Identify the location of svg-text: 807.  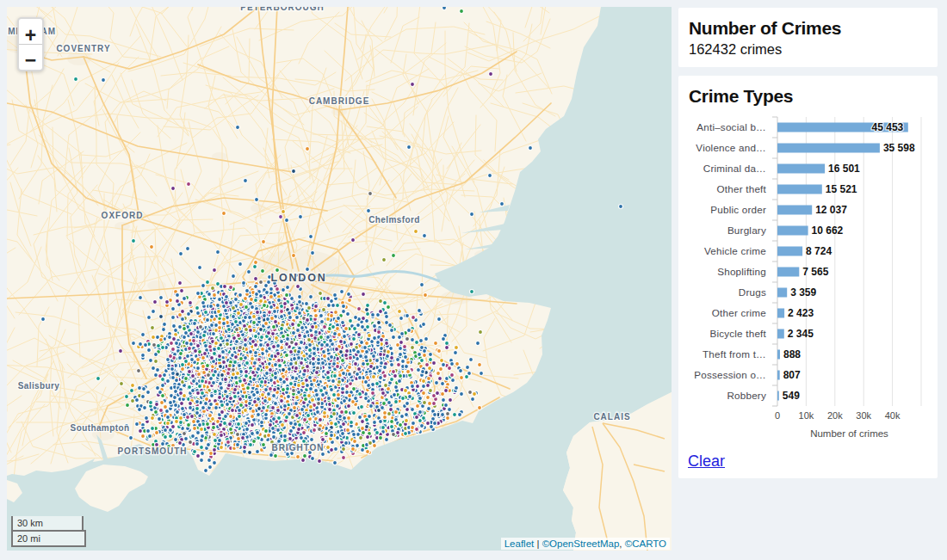
(792, 375).